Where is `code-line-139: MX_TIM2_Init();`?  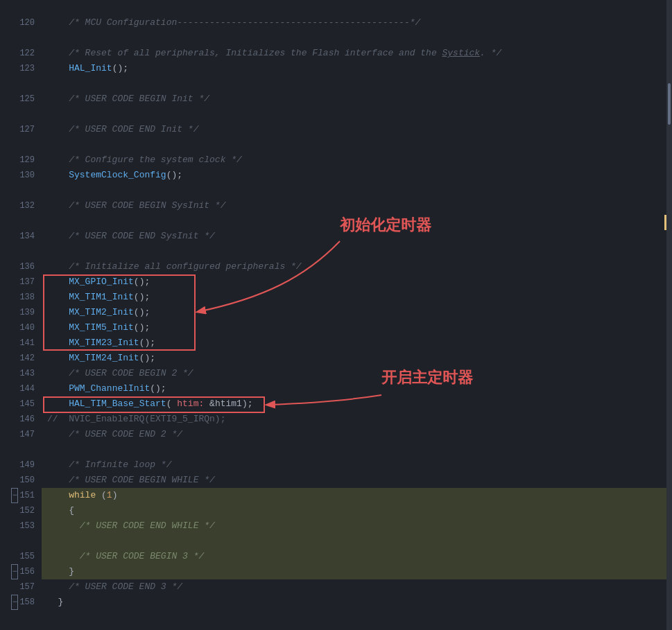
code-line-139: MX_TIM2_Init(); is located at coordinates (354, 313).